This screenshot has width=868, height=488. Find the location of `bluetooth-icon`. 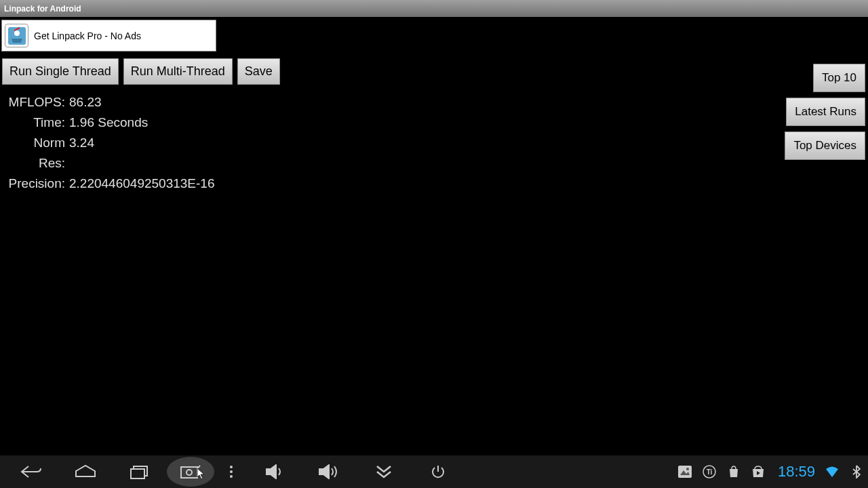

bluetooth-icon is located at coordinates (856, 472).